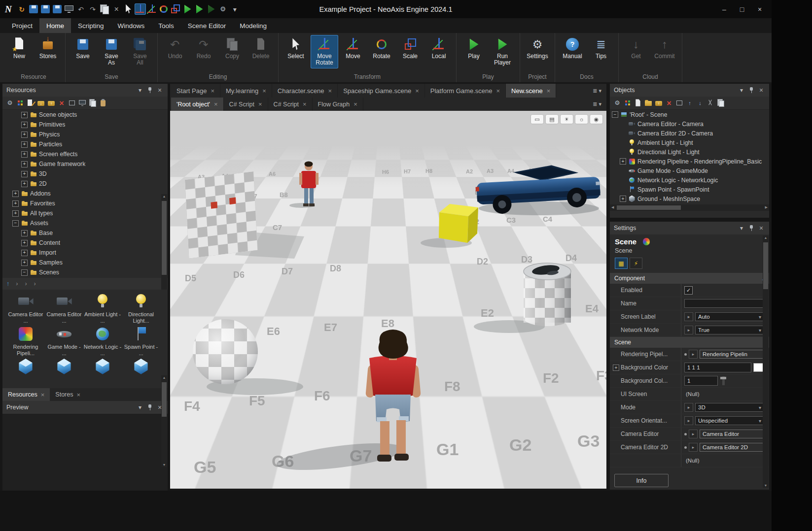  What do you see at coordinates (85, 253) in the screenshot?
I see `tree-item: + Import` at bounding box center [85, 253].